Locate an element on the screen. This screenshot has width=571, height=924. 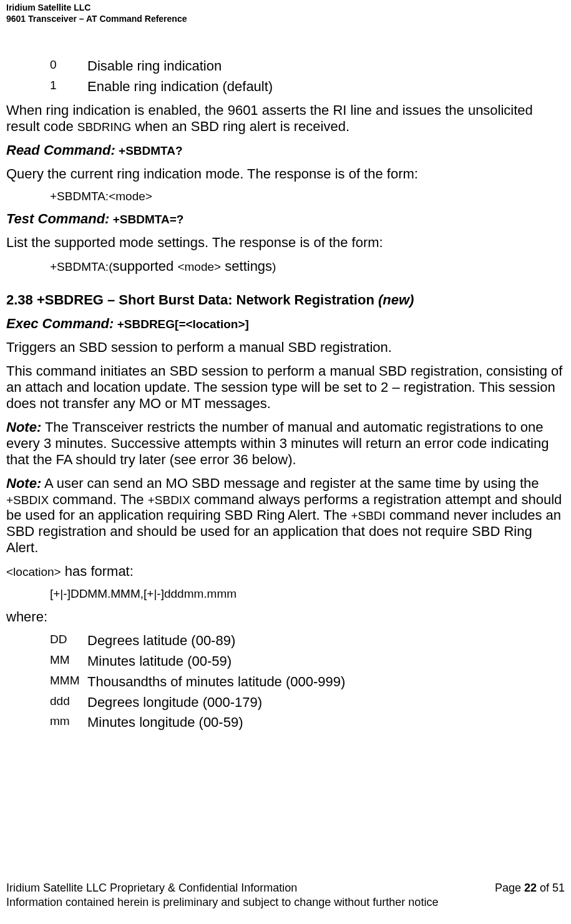
definition-text: Disable ring indication is located at coordinates (326, 66).